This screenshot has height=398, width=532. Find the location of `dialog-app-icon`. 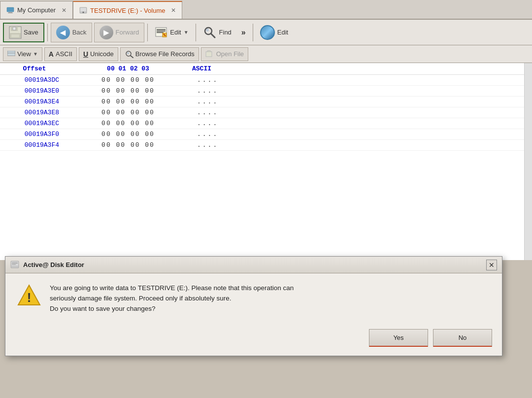

dialog-app-icon is located at coordinates (15, 265).